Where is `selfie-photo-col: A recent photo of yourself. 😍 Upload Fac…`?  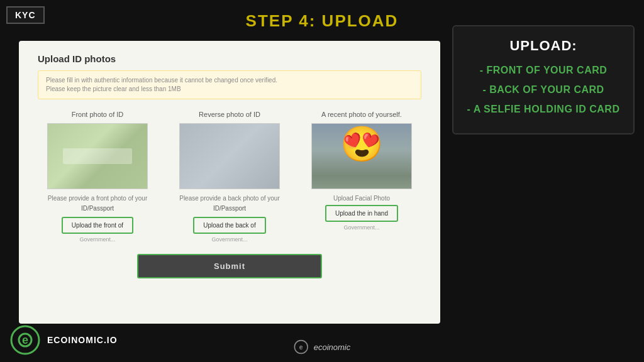 selfie-photo-col: A recent photo of yourself. 😍 Upload Fac… is located at coordinates (362, 171).